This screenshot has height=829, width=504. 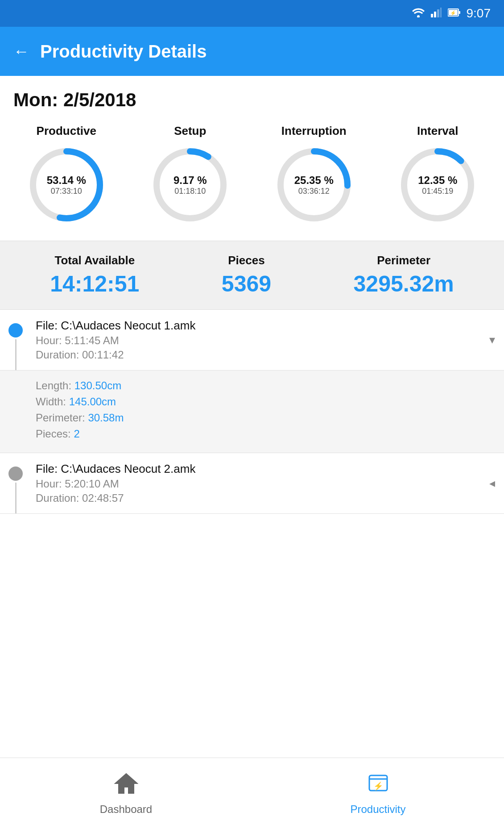 I want to click on nav-label-dashboard: Dashboard, so click(x=126, y=809).